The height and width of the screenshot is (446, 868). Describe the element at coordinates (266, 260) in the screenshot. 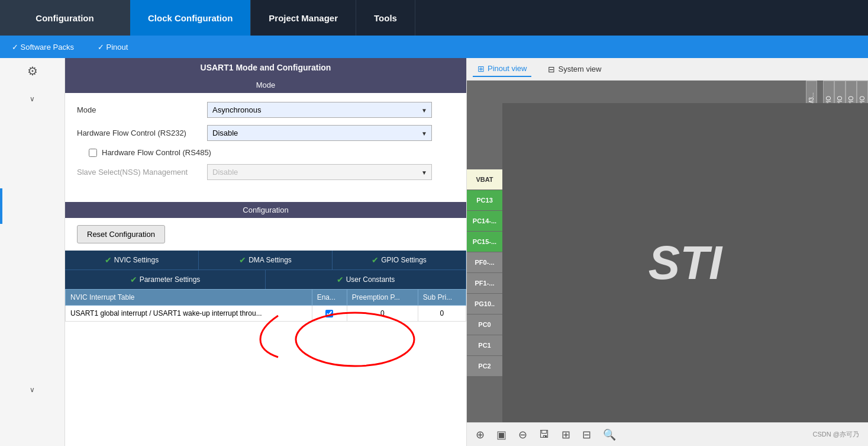

I see `tab-dma-settings: ✔ DMA Settings` at that location.